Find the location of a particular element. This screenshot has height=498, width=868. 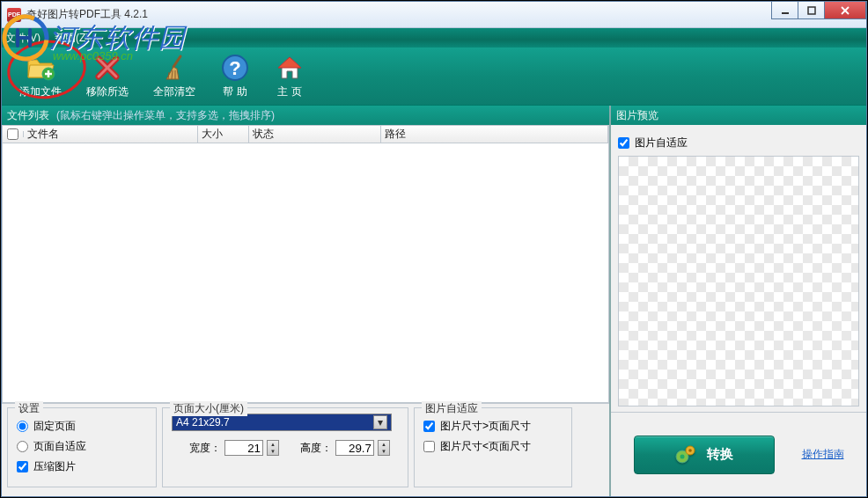

file-list-title: 文件列表 is located at coordinates (28, 116).